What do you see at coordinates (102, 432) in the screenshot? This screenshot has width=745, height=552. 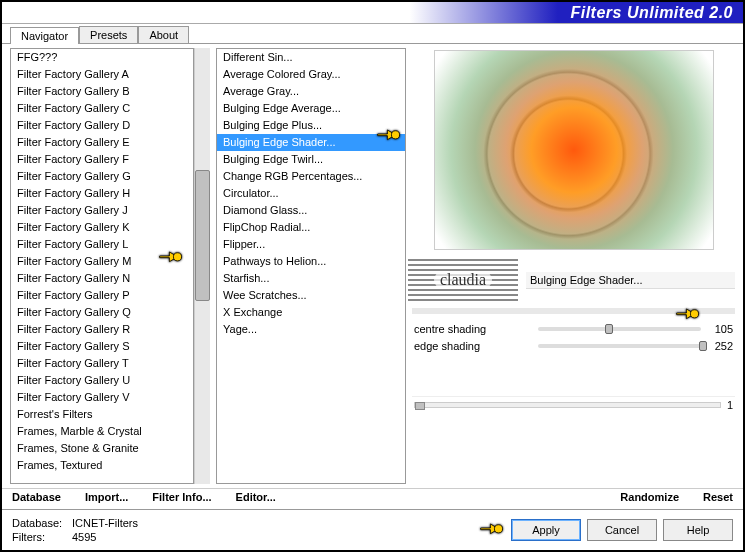 I see `category-item: Frames, Marble & Crystal` at bounding box center [102, 432].